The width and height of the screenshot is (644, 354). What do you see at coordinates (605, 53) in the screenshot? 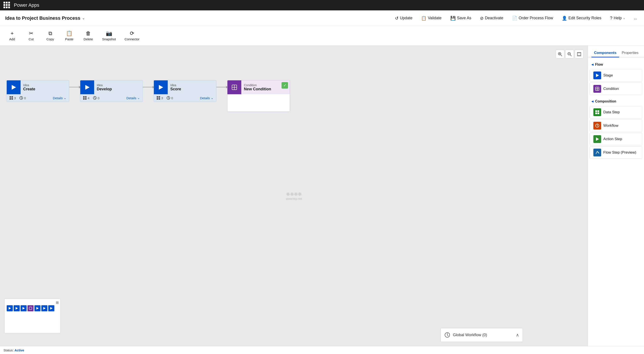
I see `tab-components: Components` at bounding box center [605, 53].